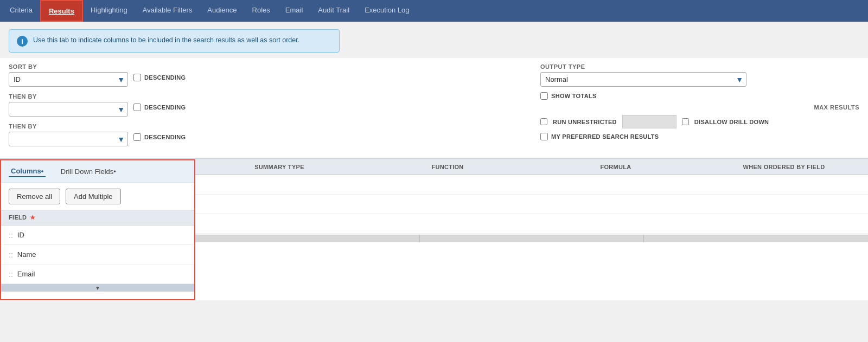 The image size is (868, 342). Describe the element at coordinates (144, 79) in the screenshot. I see `sort-by-row: ID Name Email ▼ DESCENDING` at that location.